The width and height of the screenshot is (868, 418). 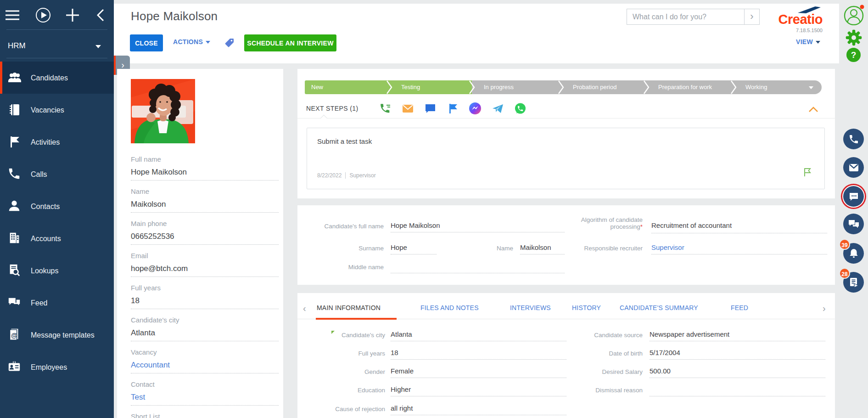 What do you see at coordinates (854, 167) in the screenshot?
I see `email-button` at bounding box center [854, 167].